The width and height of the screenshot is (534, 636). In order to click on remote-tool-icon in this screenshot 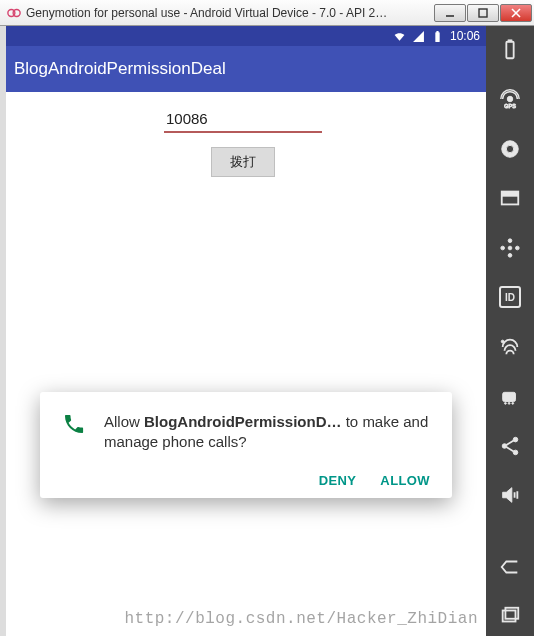, I will do `click(510, 248)`.